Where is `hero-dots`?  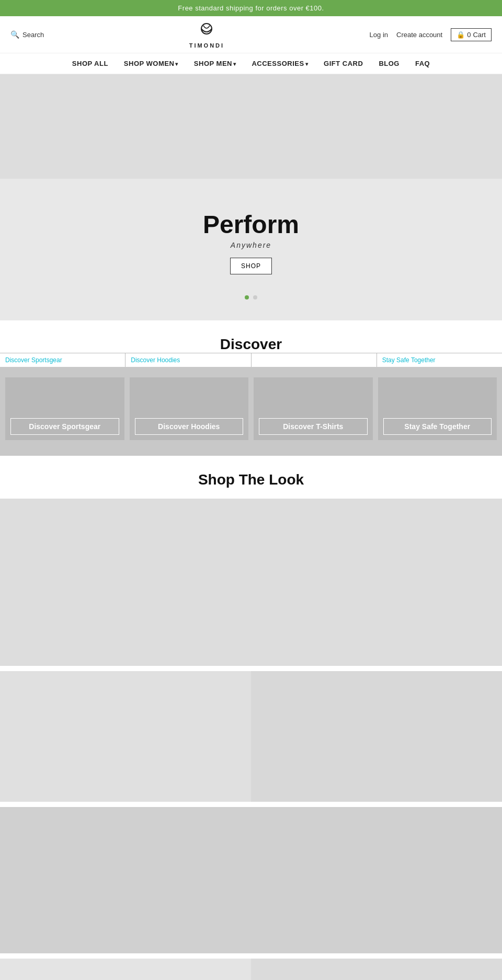
hero-dots is located at coordinates (251, 297).